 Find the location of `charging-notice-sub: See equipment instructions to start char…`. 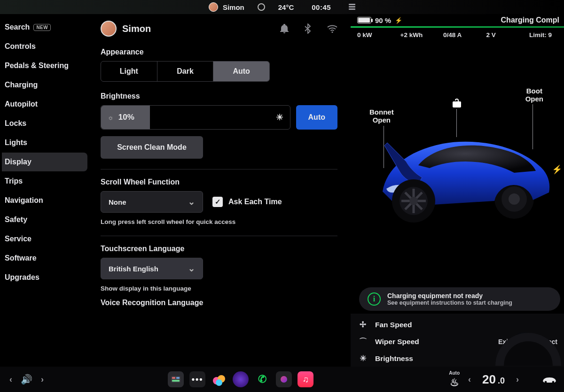

charging-notice-sub: See equipment instructions to start char… is located at coordinates (450, 303).